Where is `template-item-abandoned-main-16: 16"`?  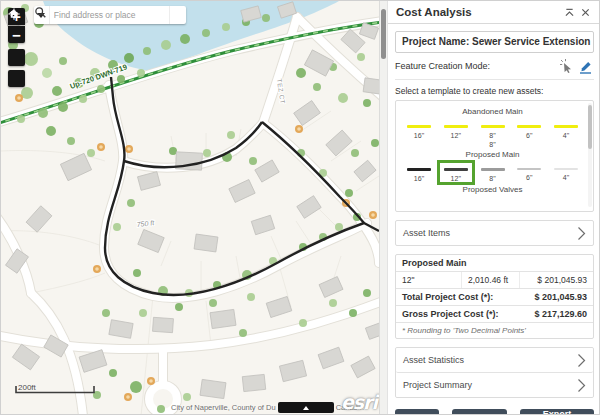 template-item-abandoned-main-16: 16" is located at coordinates (419, 130).